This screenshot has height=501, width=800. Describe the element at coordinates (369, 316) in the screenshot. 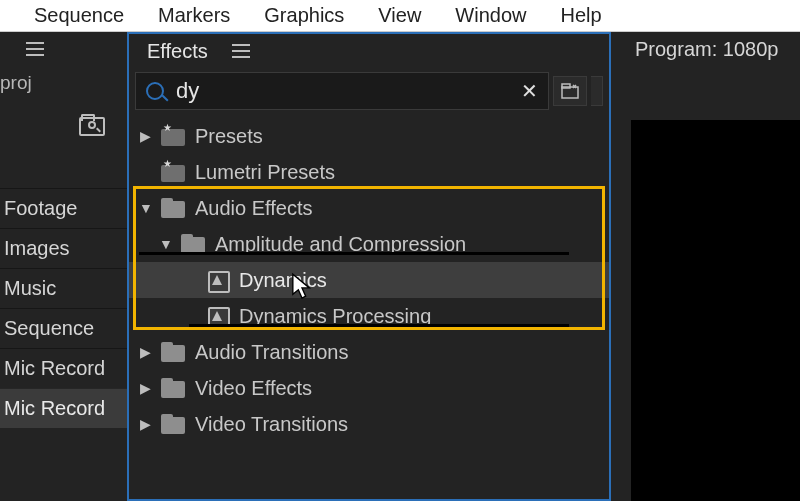

I see `tree-dynamics-processing: Dynamics Processing` at that location.